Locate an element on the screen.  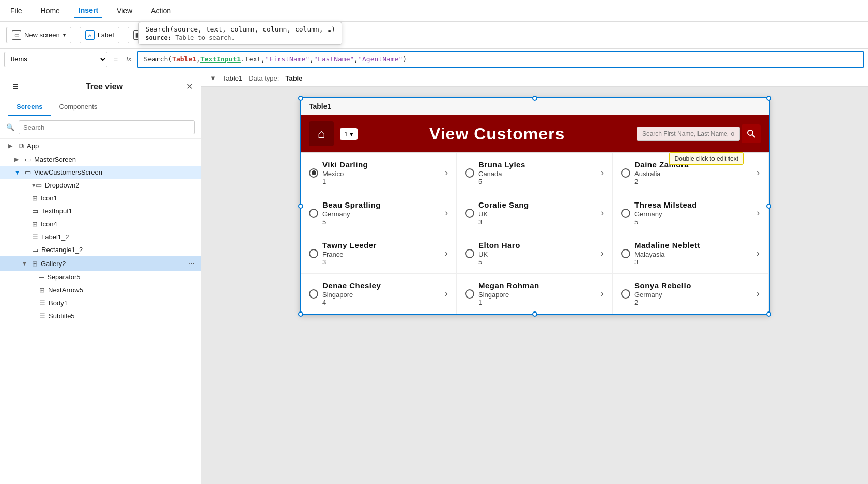
handle-tr is located at coordinates (769, 98).